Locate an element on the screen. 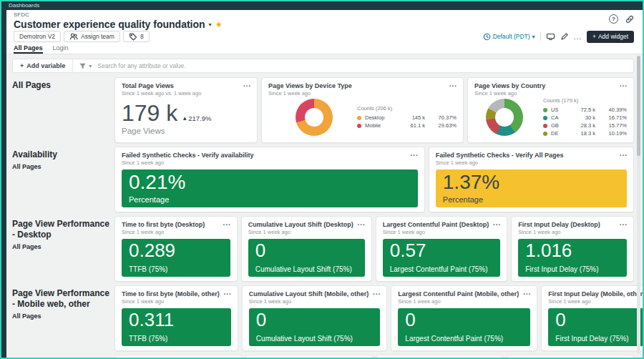 The image size is (644, 359). status-billboard: 0 Cumulative Layout Shift (75%) is located at coordinates (306, 257).